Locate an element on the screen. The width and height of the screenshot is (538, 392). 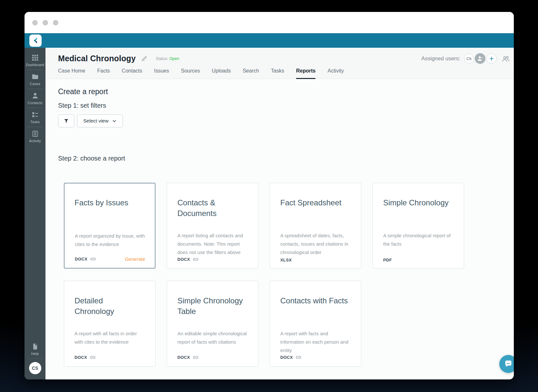
report-card-title: Fact Spreadsheet is located at coordinates (317, 202).